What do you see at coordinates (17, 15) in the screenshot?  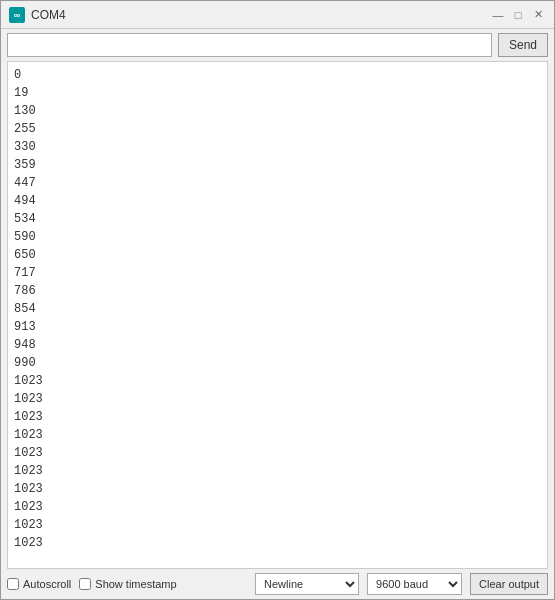 I see `app-icon: ∞` at bounding box center [17, 15].